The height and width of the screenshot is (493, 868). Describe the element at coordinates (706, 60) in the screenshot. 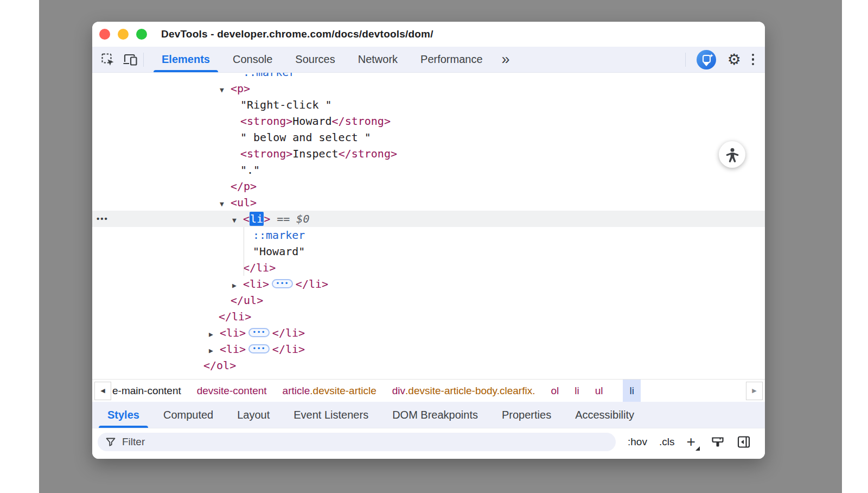

I see `ai-assistance-button: ✦` at that location.